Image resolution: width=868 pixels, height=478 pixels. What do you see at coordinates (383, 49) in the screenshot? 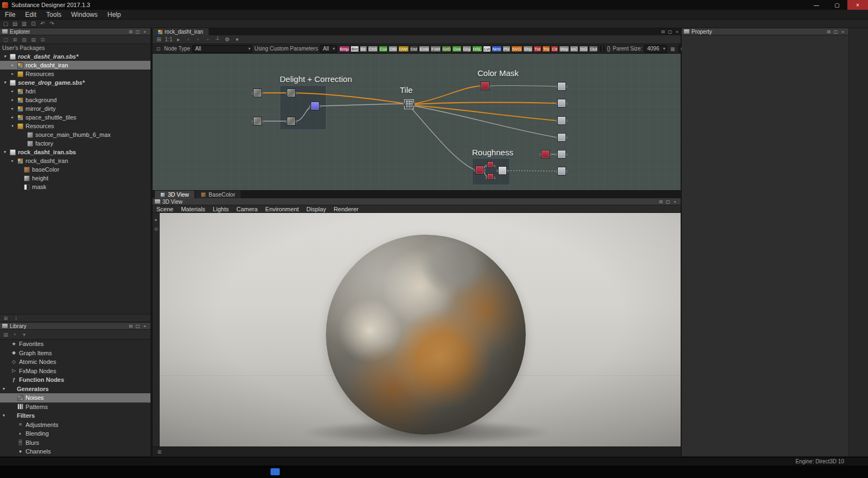
I see `node-filter-chip: Cur` at bounding box center [383, 49].